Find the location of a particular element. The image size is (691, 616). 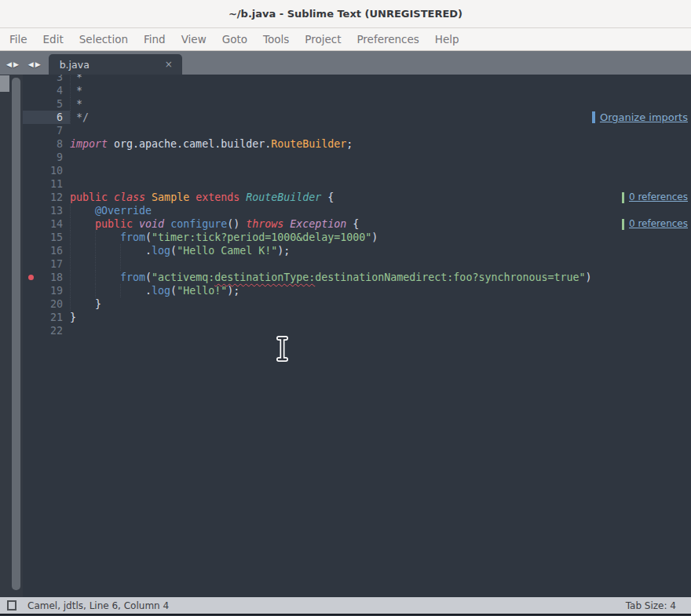

overlay-scrollbar-thumb is located at coordinates (5, 83).